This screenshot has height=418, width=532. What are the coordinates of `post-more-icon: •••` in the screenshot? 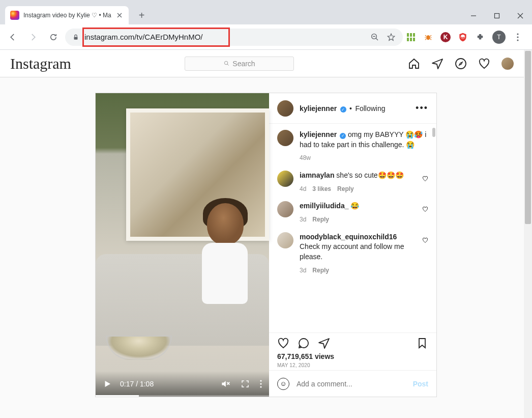 It's located at (422, 108).